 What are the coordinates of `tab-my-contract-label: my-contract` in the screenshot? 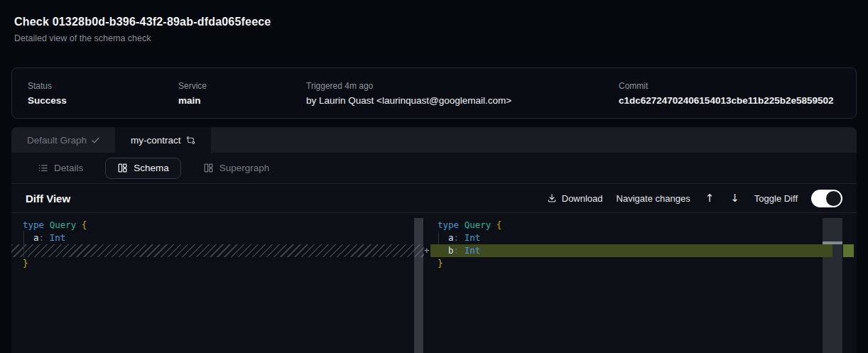 It's located at (156, 141).